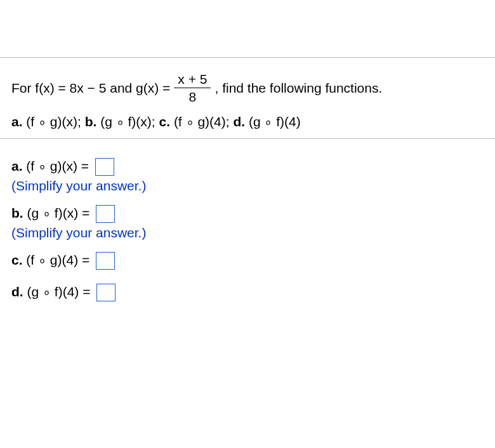  I want to click on answer-c-expr: (f ∘ g)(4) =, so click(58, 260).